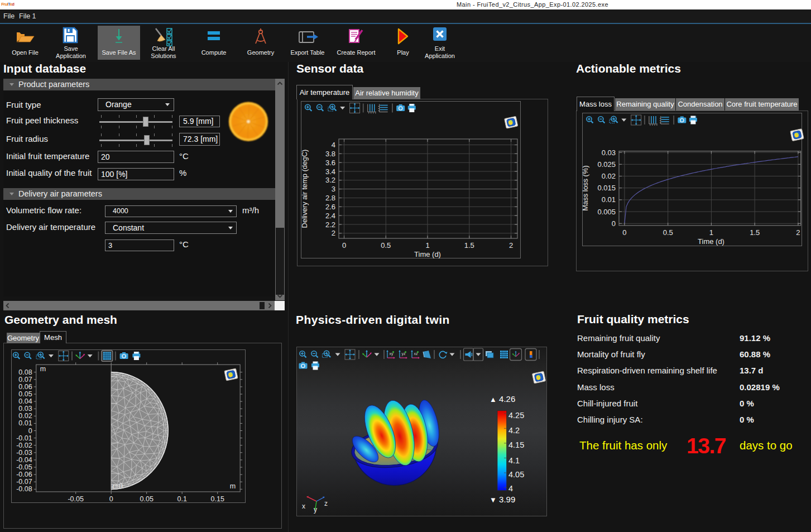  I want to click on svg-text: xy, so click(392, 354).